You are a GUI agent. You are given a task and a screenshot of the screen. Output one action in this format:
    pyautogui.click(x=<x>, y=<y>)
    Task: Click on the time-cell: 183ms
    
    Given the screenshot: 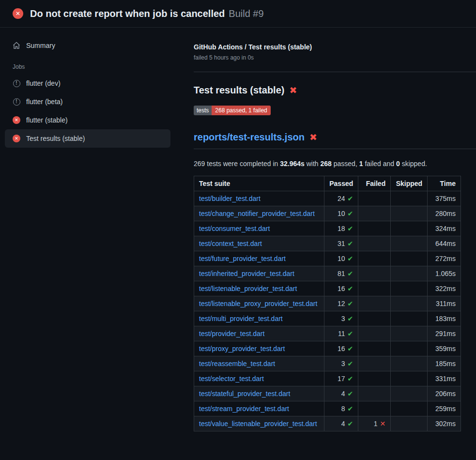 What is the action you would take?
    pyautogui.click(x=445, y=319)
    